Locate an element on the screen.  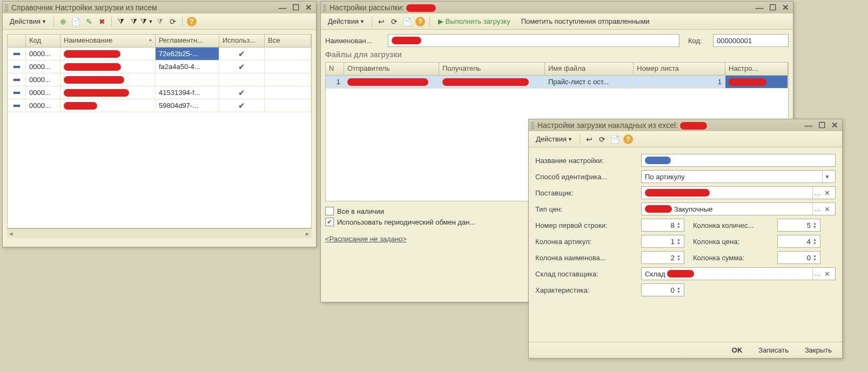
warehouse-input: Склад … ✕ is located at coordinates (738, 274).